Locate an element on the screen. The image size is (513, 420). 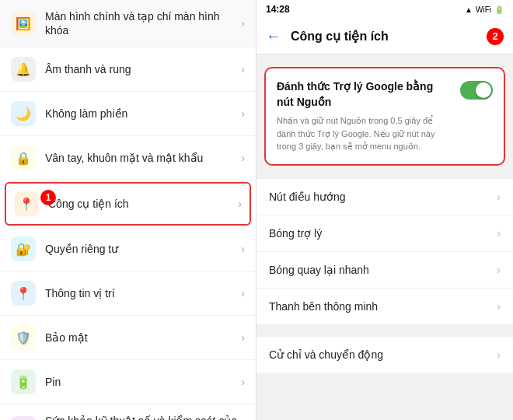
menu-item-bao-mat: 🛡️Bảo mật› is located at coordinates (127, 338).